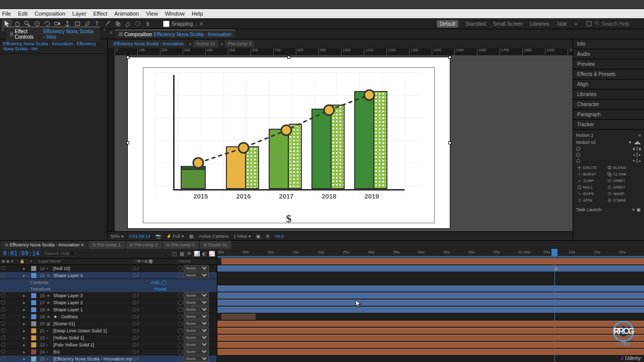  Describe the element at coordinates (215, 245) in the screenshot. I see `timeline-tab-scene: Scene 01` at that location.